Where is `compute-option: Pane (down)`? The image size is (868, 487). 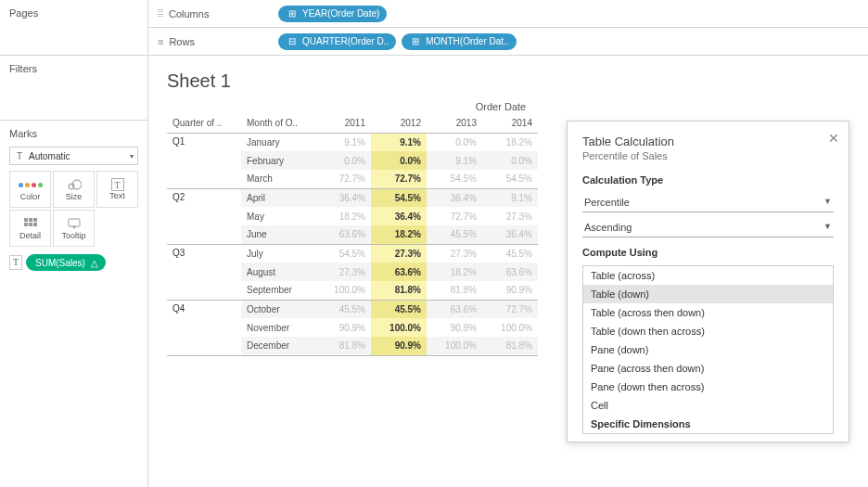
compute-option: Pane (down) is located at coordinates (708, 350).